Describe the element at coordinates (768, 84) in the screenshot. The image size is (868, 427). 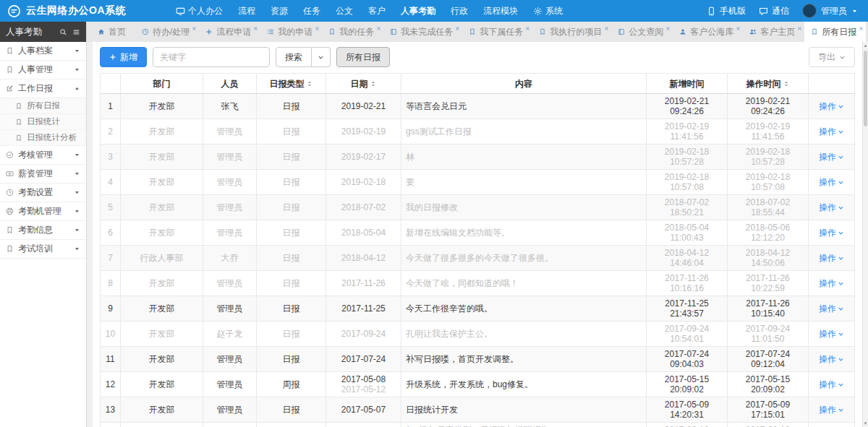
I see `column-header-updated-time: 操作时间` at that location.